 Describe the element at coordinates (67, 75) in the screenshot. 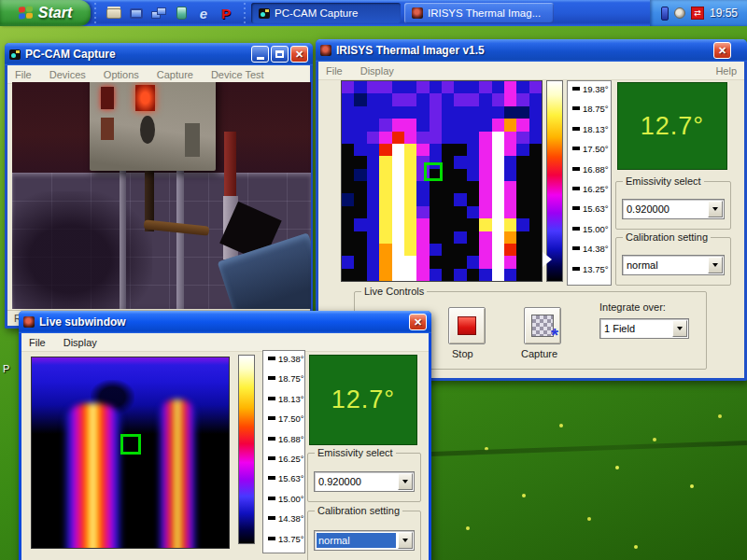

I see `menu-item-devices: Devices` at that location.